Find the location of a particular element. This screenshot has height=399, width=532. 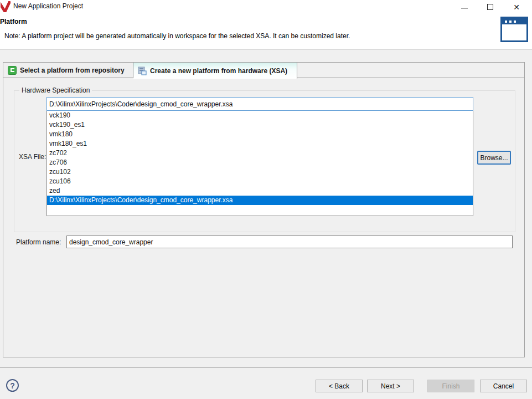

back-button: < Back is located at coordinates (339, 386).